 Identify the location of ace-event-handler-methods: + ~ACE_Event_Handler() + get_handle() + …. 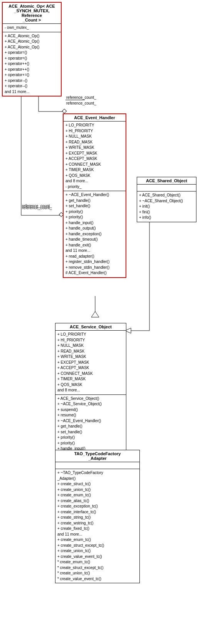
(95, 234).